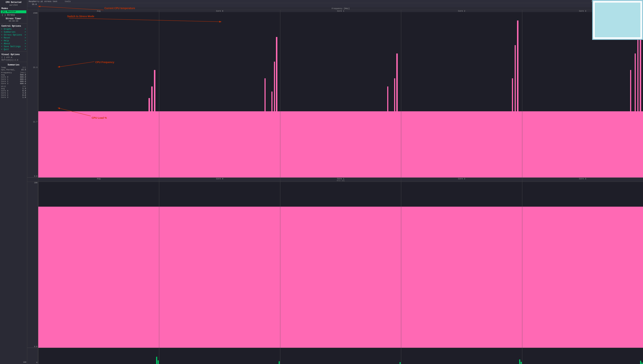 This screenshot has width=643, height=364. Describe the element at coordinates (99, 95) in the screenshot. I see `freq-panel-avg` at that location.